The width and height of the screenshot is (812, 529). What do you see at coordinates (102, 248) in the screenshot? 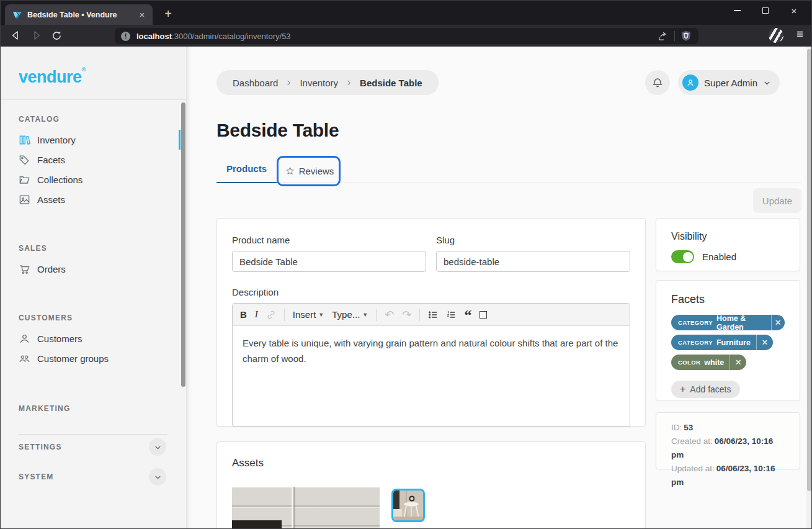
I see `section-heading-sales: SALES` at bounding box center [102, 248].